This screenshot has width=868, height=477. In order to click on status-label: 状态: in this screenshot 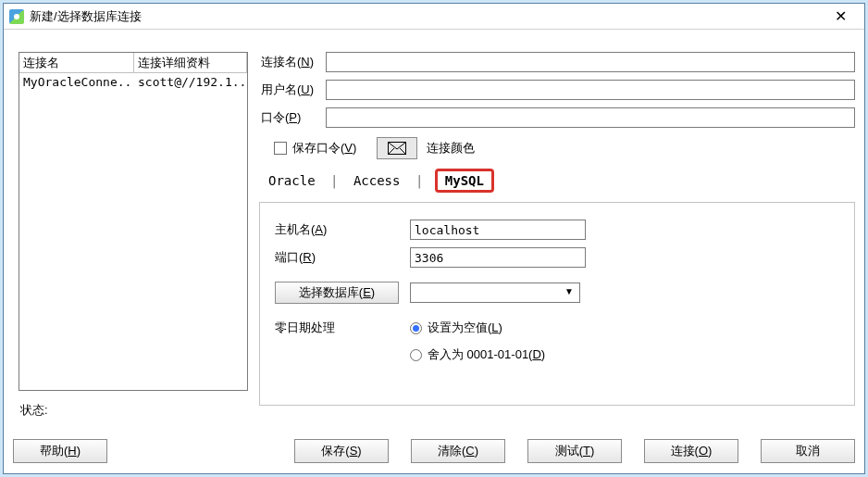, I will do `click(34, 410)`.